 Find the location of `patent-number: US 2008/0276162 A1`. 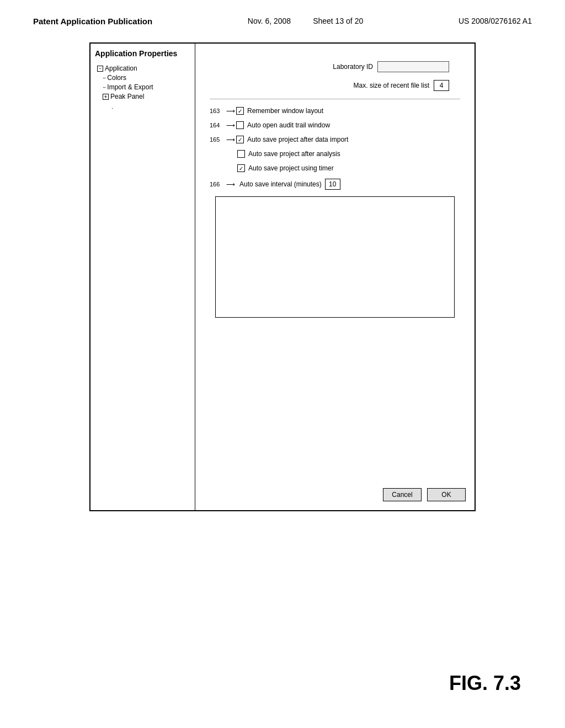

patent-number: US 2008/0276162 A1 is located at coordinates (495, 21).